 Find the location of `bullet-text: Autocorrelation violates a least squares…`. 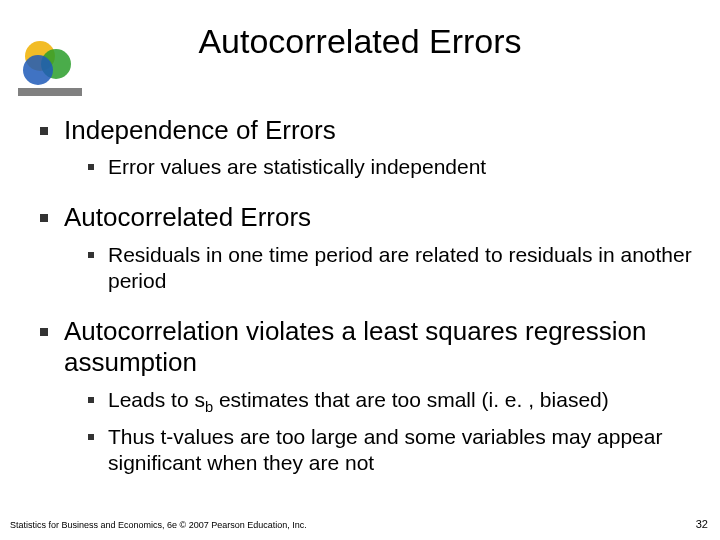

bullet-text: Autocorrelation violates a least squares… is located at coordinates (378, 347).